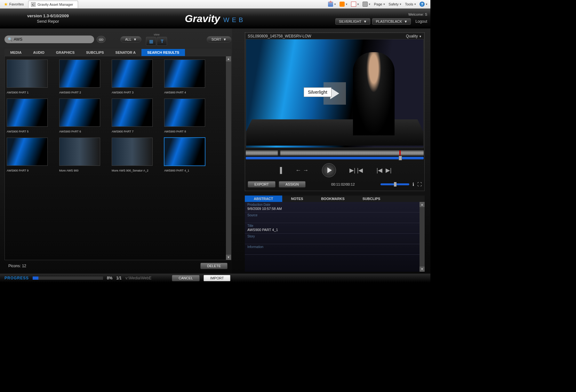 Image resolution: width=576 pixels, height=392 pixels. I want to click on progress-percent: 8%, so click(109, 278).